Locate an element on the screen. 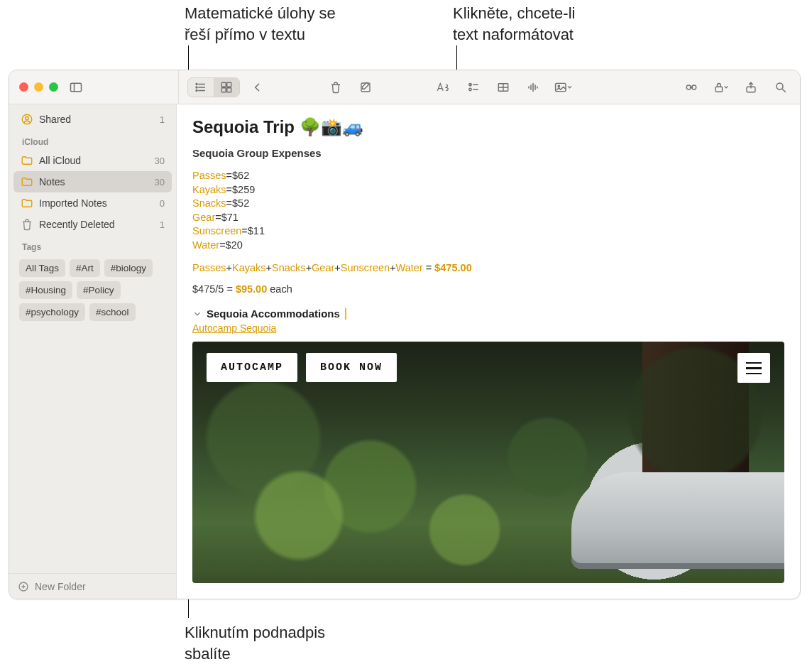 The image size is (812, 669). per-result: $95.00 is located at coordinates (251, 289).